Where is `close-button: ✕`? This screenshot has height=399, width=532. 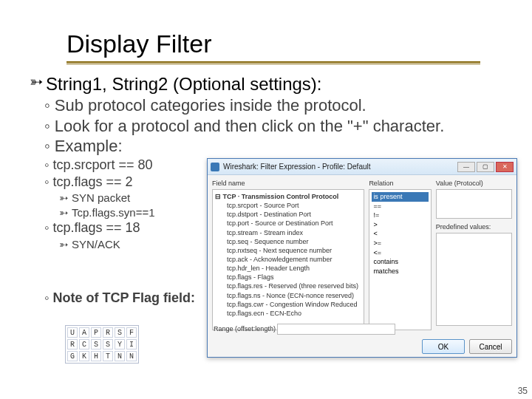 close-button: ✕ is located at coordinates (505, 167).